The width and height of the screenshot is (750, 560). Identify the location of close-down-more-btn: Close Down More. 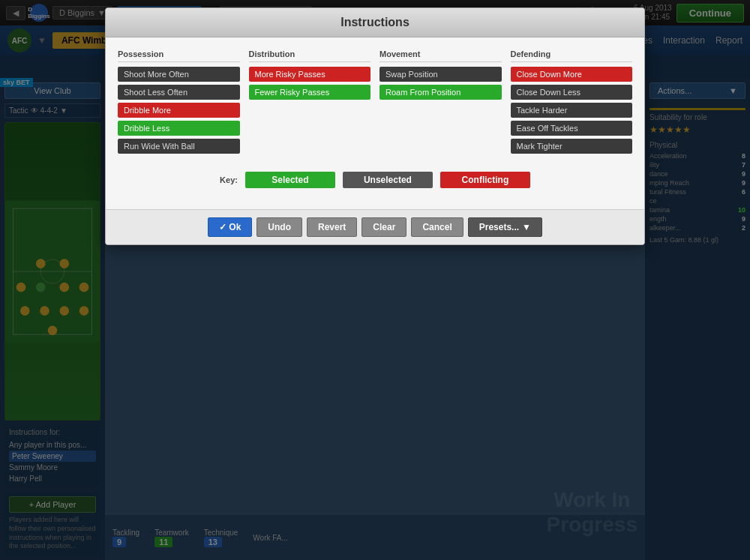
(572, 74).